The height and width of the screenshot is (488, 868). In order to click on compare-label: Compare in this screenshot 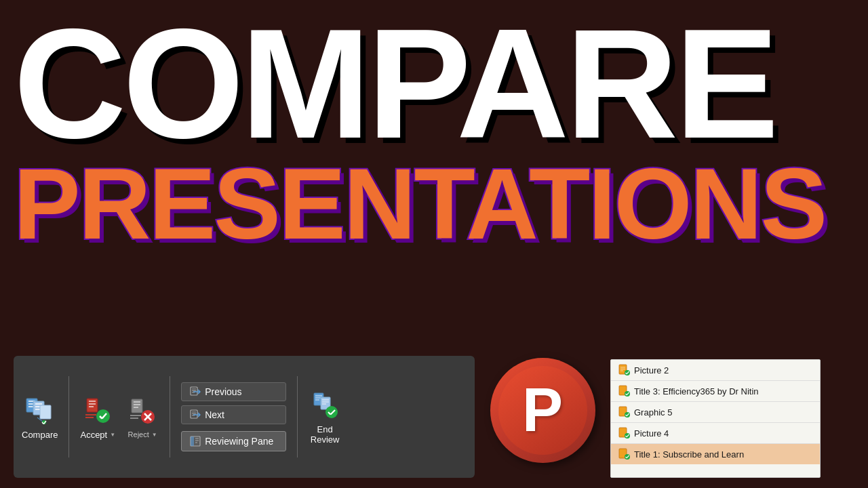, I will do `click(39, 435)`.